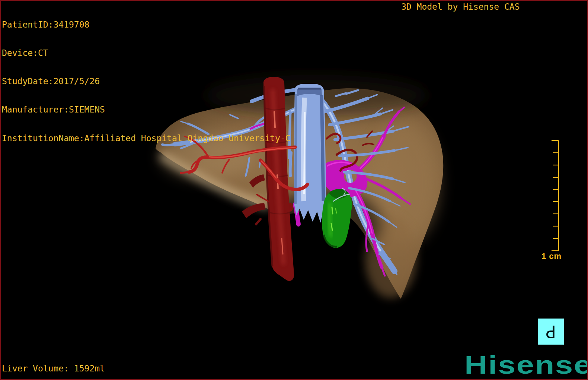 The height and width of the screenshot is (380, 588). What do you see at coordinates (552, 256) in the screenshot?
I see `scale-bar-label: 1 cm` at bounding box center [552, 256].